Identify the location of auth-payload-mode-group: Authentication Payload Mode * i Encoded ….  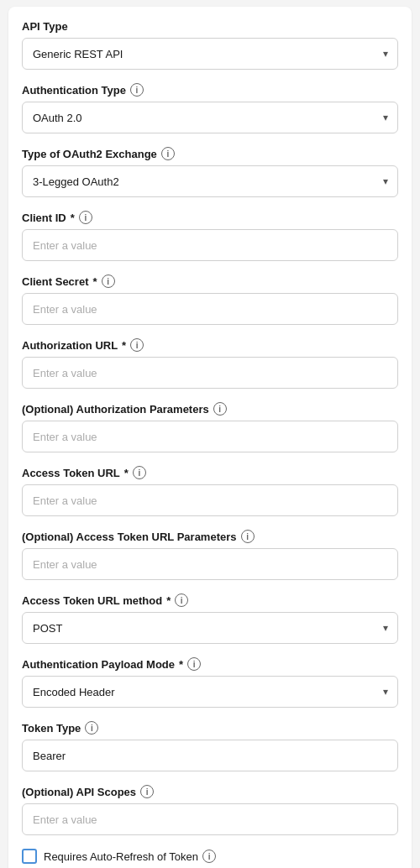
(210, 682).